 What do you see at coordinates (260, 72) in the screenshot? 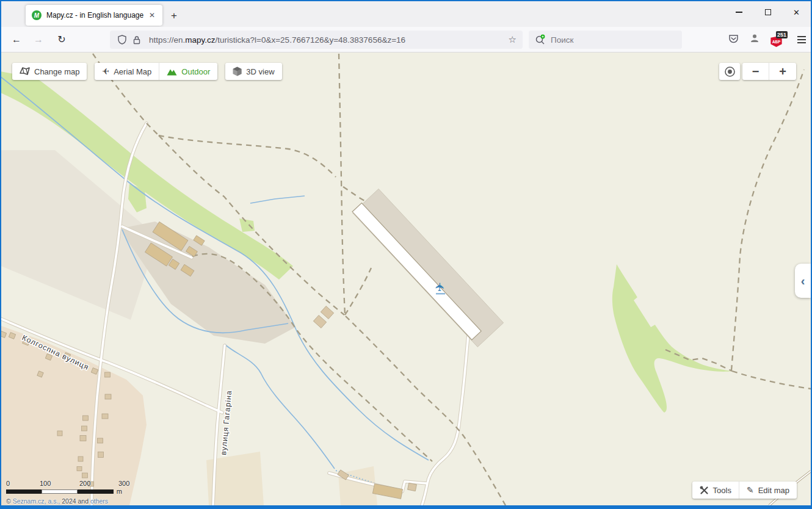
I see `3d-view-label: 3D view` at bounding box center [260, 72].